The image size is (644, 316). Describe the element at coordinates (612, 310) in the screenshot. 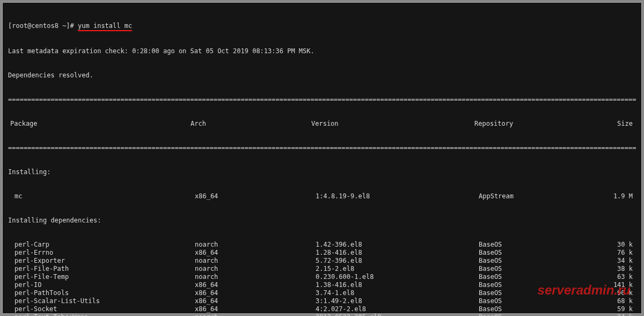

I see `cell-size: 59 k` at that location.